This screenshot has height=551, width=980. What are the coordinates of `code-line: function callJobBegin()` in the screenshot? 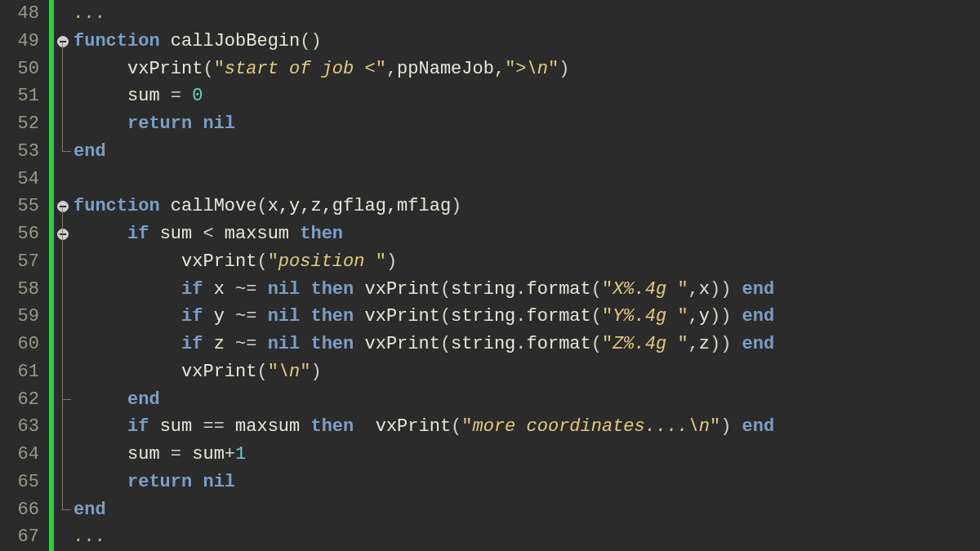 It's located at (527, 42).